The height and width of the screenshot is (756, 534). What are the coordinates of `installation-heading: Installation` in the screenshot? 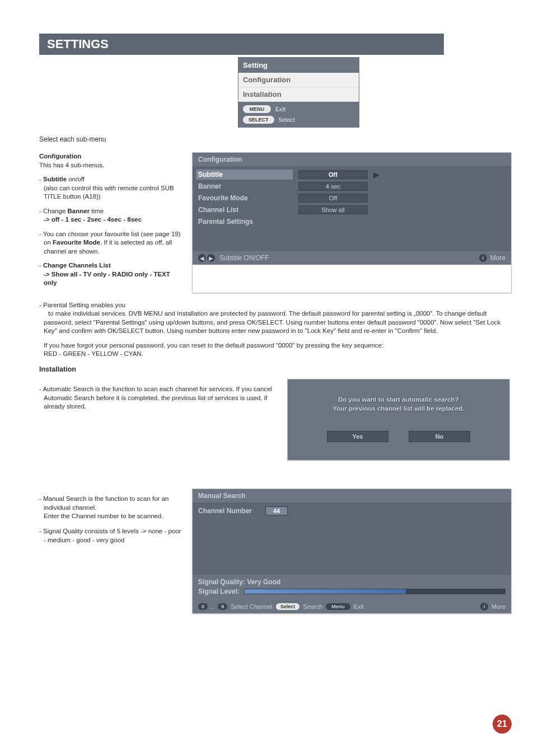 It's located at (275, 369).